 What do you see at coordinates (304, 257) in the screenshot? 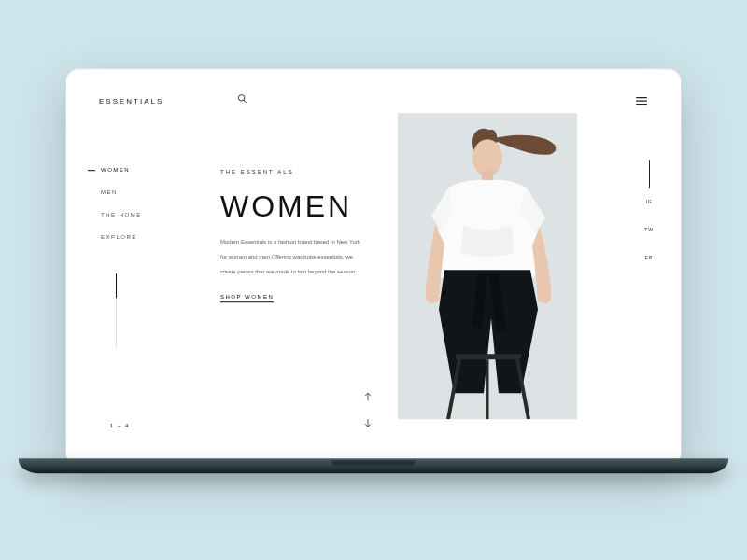
I see `body-line-2: for women and men.Offering wardrobe esse…` at bounding box center [304, 257].